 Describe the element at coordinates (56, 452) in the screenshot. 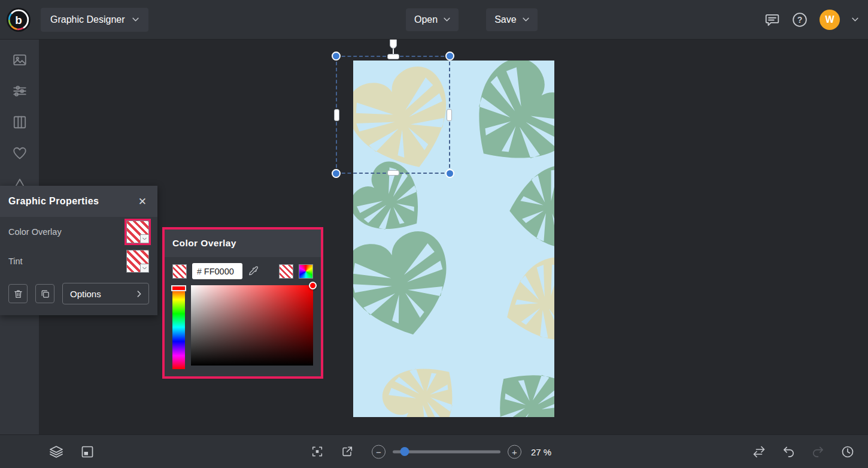

I see `layers-button` at that location.